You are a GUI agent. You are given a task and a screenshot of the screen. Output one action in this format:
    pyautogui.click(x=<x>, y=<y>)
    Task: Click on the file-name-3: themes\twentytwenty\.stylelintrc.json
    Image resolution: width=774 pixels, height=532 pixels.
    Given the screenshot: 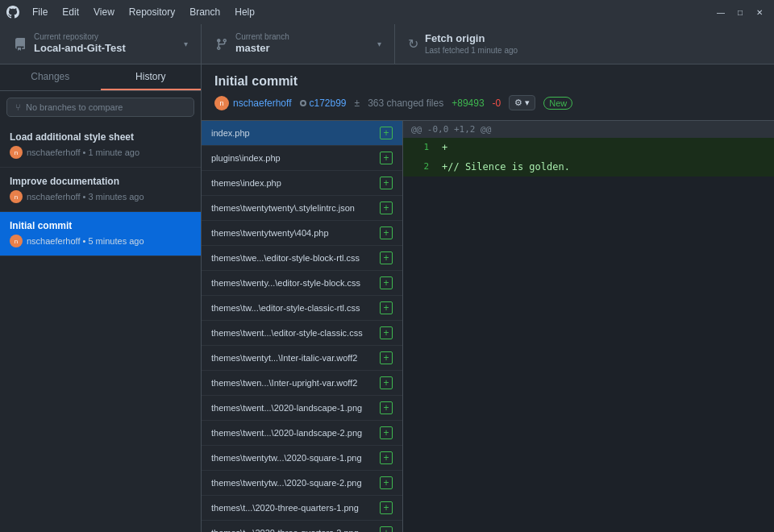 What is the action you would take?
    pyautogui.click(x=295, y=208)
    